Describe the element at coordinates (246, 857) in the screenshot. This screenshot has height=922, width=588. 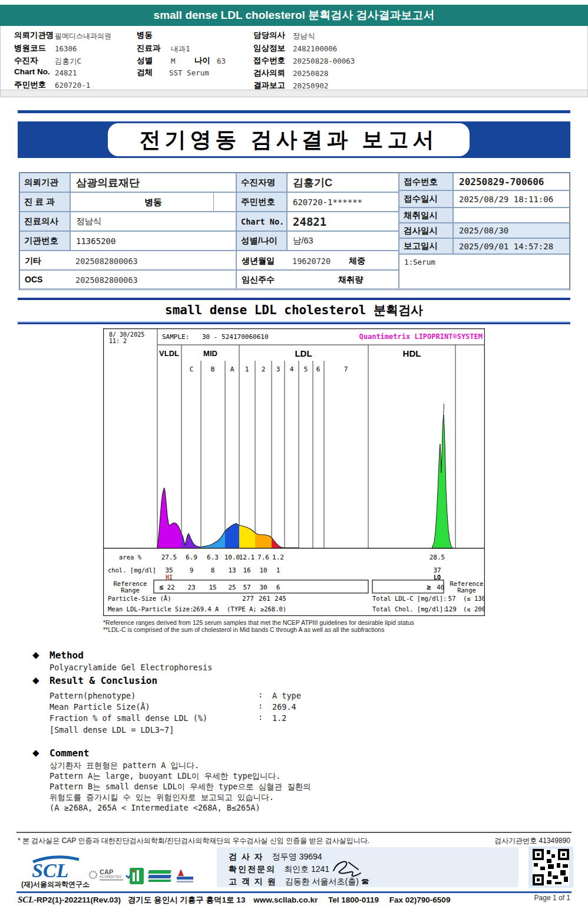
I see `staff-role: 검 사 자` at that location.